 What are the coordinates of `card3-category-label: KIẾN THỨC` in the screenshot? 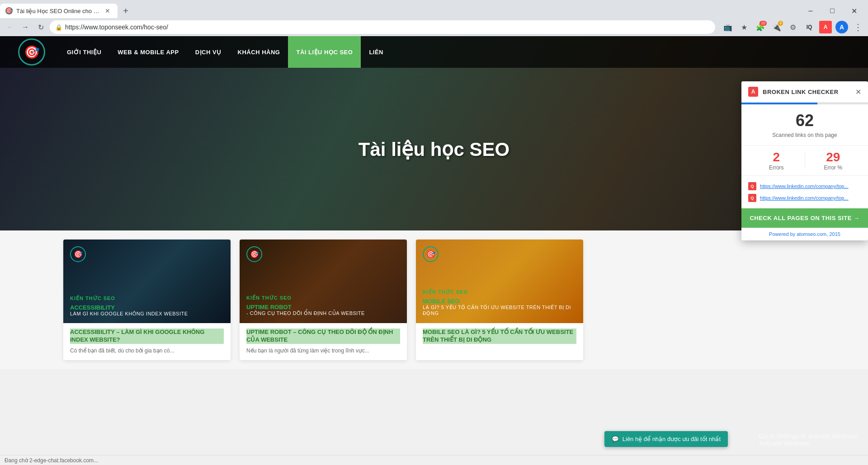 It's located at (439, 292).